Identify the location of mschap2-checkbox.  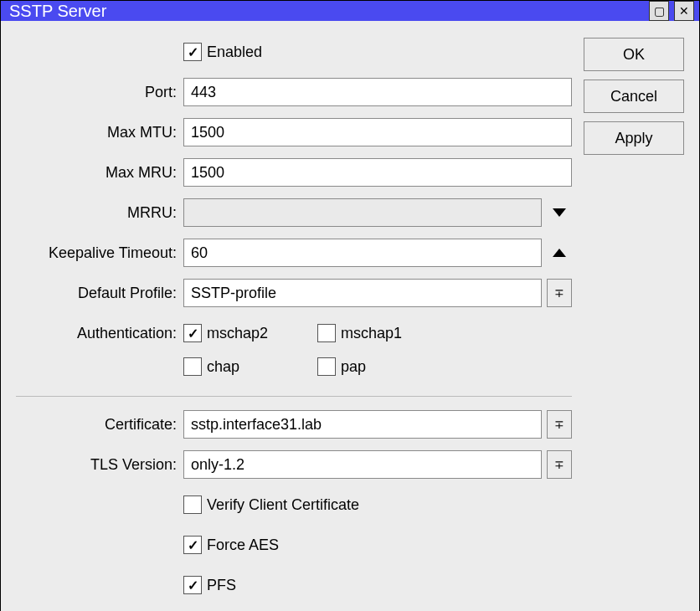
(193, 333).